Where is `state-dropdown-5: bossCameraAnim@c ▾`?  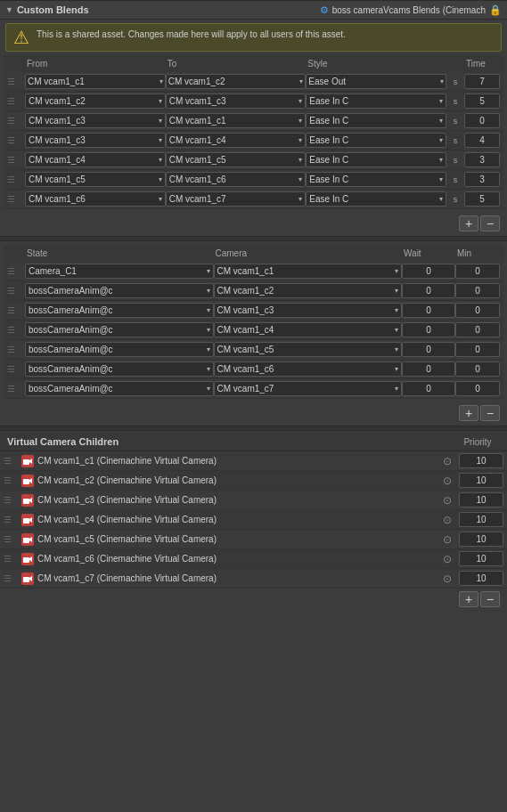
state-dropdown-5: bossCameraAnim@c ▾ is located at coordinates (119, 369).